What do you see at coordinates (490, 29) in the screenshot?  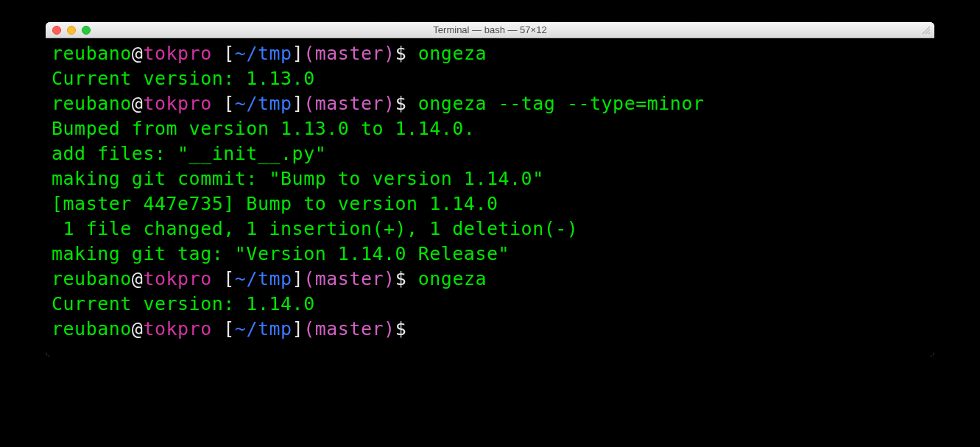 I see `window-title: Terminal — bash — 57×12` at bounding box center [490, 29].